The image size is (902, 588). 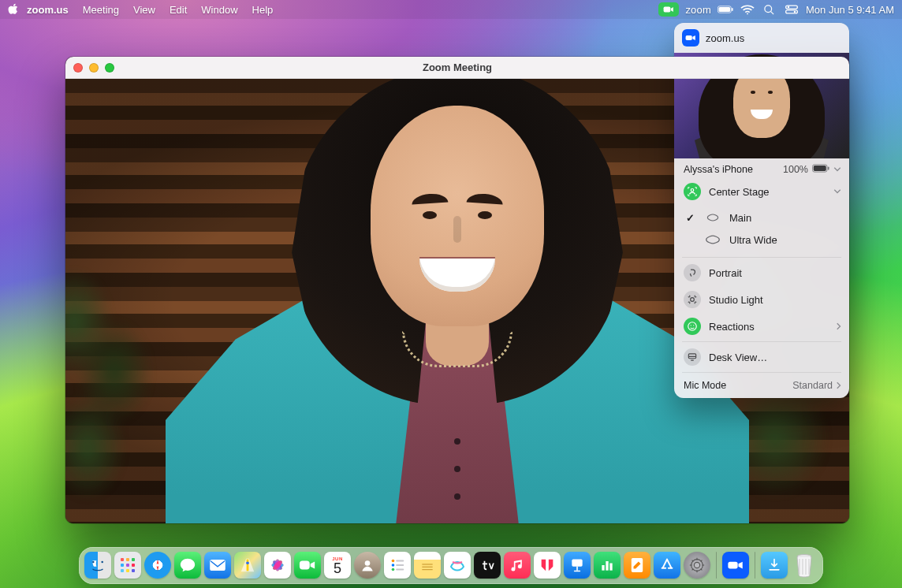 What do you see at coordinates (762, 357) in the screenshot?
I see `desk-view-row: Desk View…` at bounding box center [762, 357].